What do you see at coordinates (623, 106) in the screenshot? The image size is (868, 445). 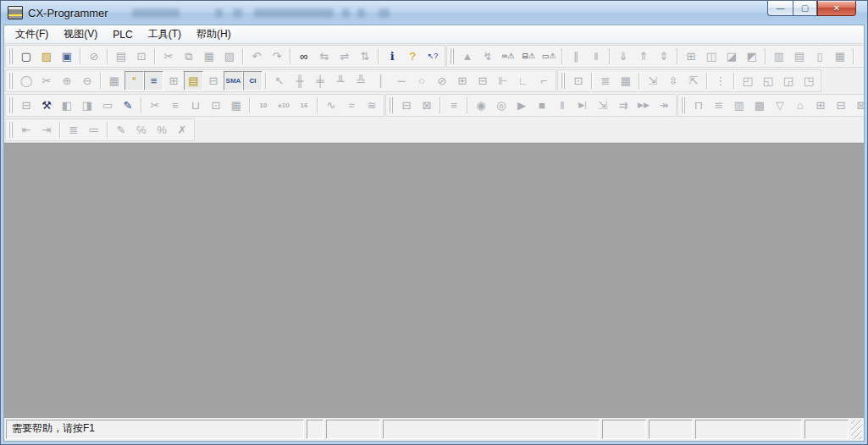 I see `continuous-step-icon: ⇉` at bounding box center [623, 106].